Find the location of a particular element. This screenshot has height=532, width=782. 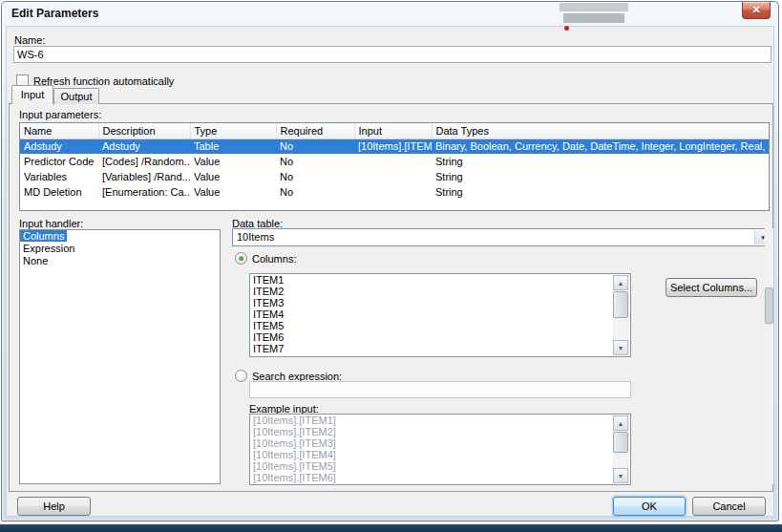

column-header-description: Description is located at coordinates (144, 131).